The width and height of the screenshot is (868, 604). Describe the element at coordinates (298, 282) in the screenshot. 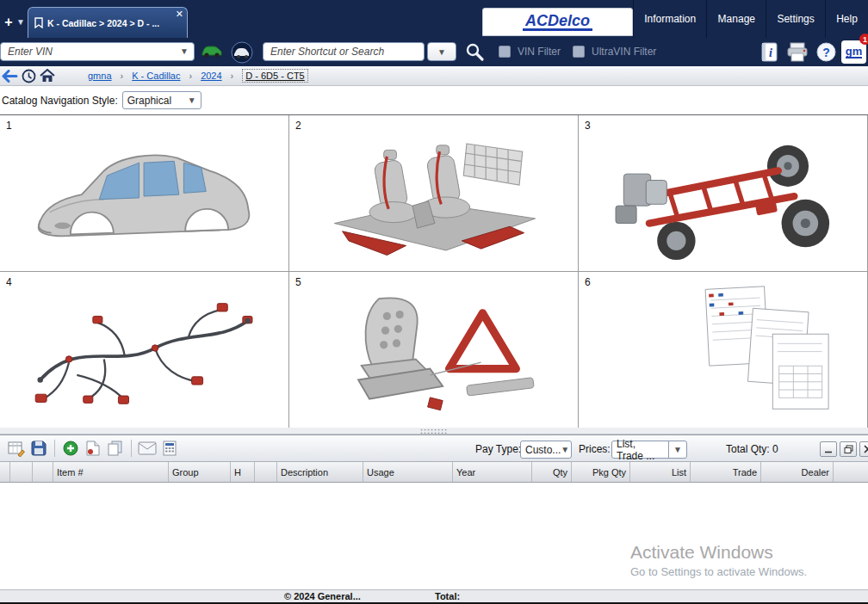

I see `panel-number: 5` at that location.